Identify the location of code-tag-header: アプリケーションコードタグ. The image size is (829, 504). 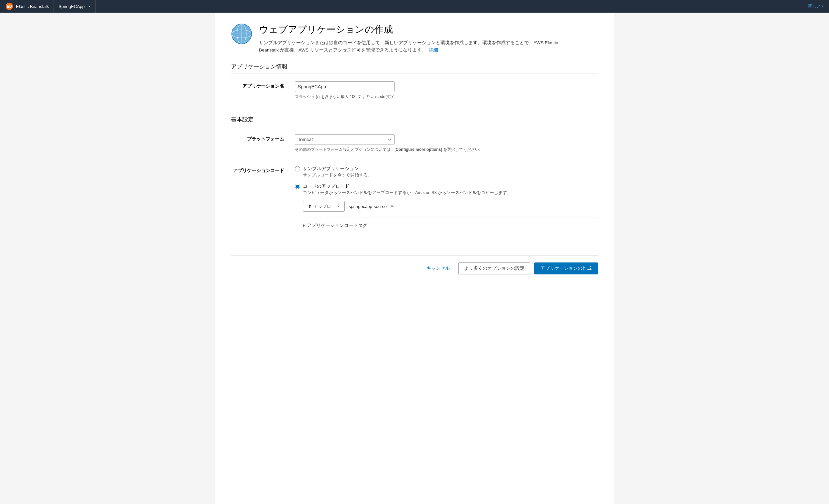
(450, 223).